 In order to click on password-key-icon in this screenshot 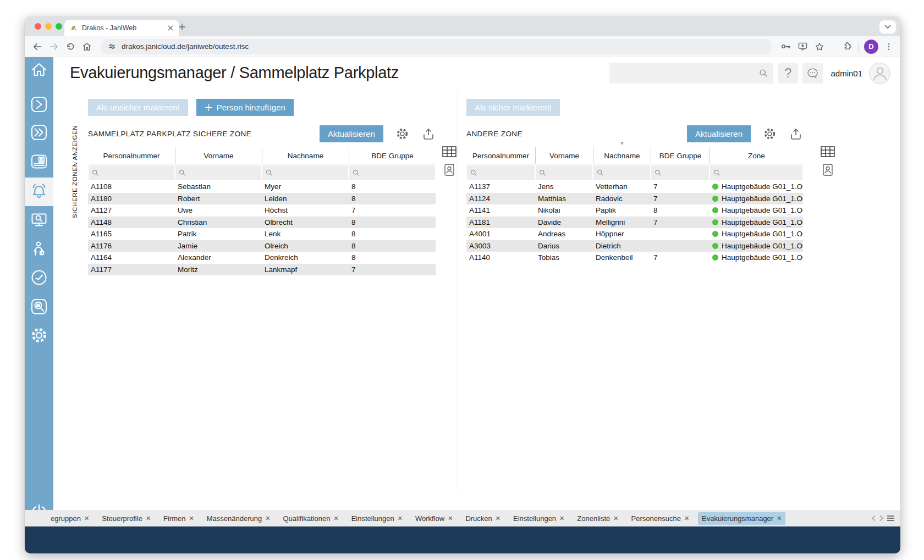, I will do `click(785, 46)`.